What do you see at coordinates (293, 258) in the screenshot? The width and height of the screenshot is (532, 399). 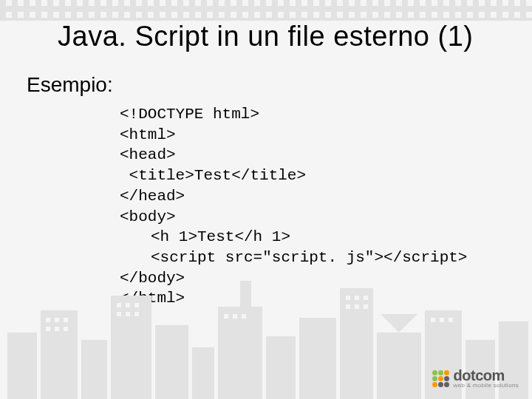 I see `code-line: <script src="script. js"></script>` at bounding box center [293, 258].